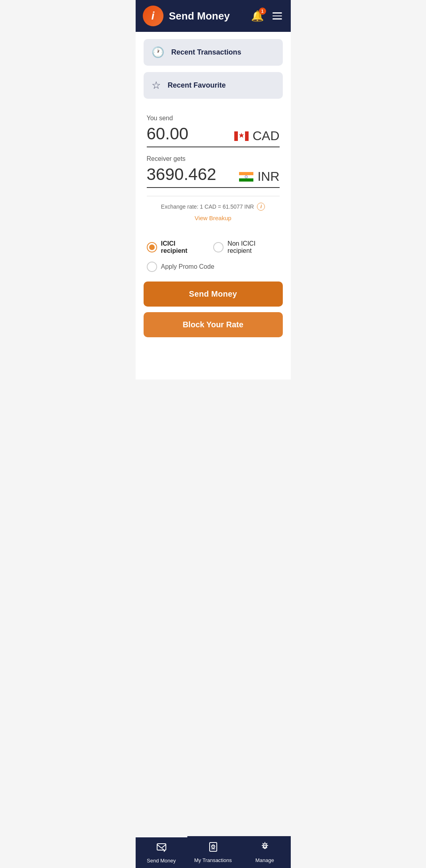 The width and height of the screenshot is (426, 868). I want to click on bottom-navigation: Send Money My Transactions Manage, so click(213, 852).